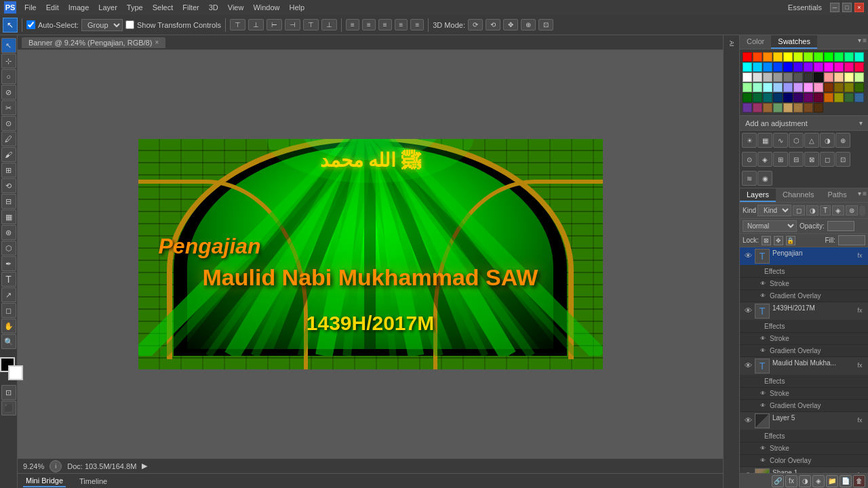  Describe the element at coordinates (766, 241) in the screenshot. I see `lock-pixels-btn: ⊠` at that location.